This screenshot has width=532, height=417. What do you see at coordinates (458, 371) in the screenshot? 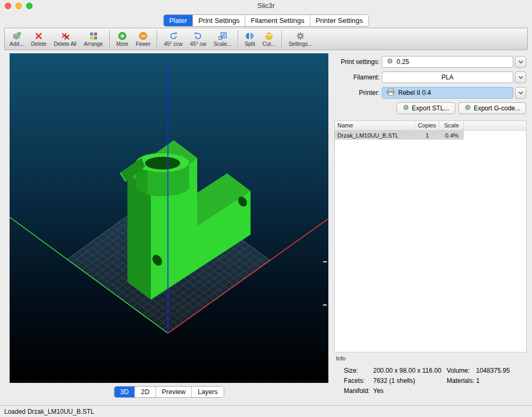
I see `volume-label: Volume:` at bounding box center [458, 371].